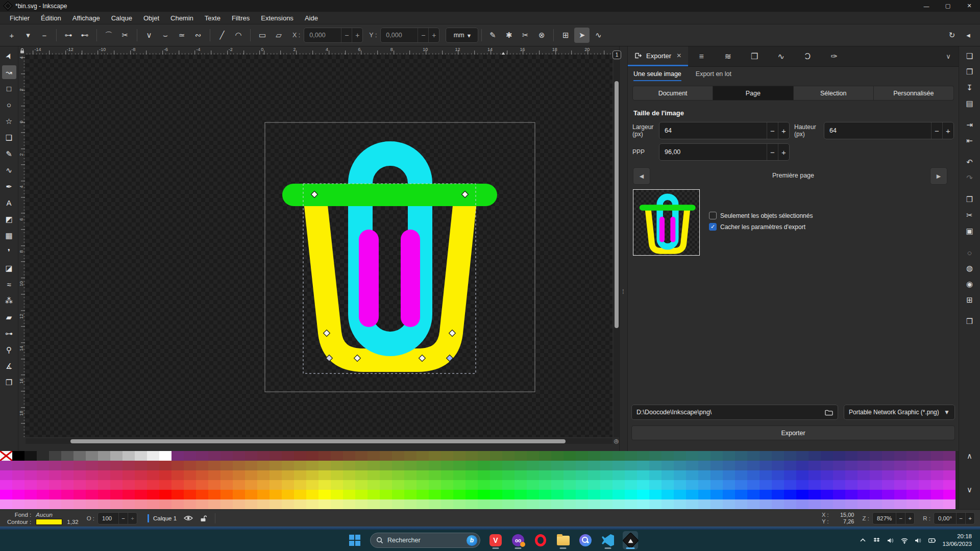  What do you see at coordinates (713, 227) in the screenshot?
I see `checkbox-box: ✓` at bounding box center [713, 227].